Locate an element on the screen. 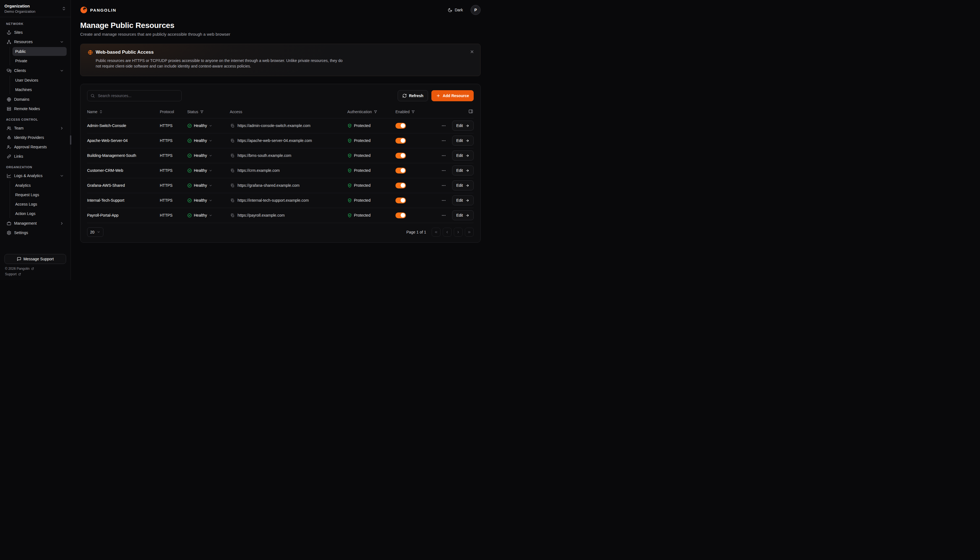 The height and width of the screenshot is (560, 980). previous-page-button is located at coordinates (447, 232).